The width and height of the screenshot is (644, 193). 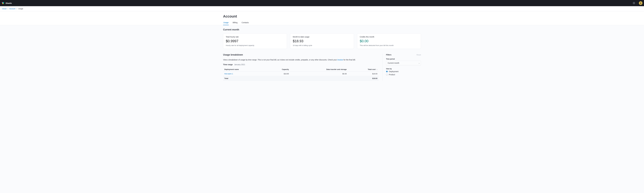 I want to click on tabs: Usage Billing Contacts, so click(x=322, y=22).